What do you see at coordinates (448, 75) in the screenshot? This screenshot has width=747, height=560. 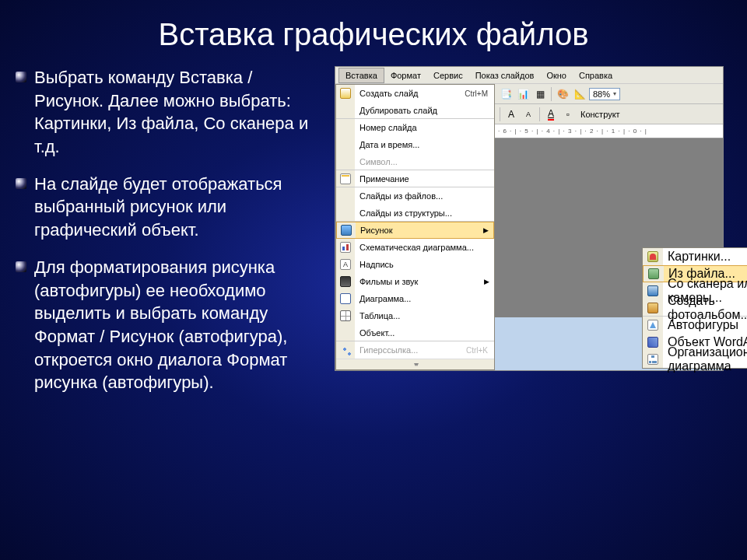 I see `menu-service: Сервис` at bounding box center [448, 75].